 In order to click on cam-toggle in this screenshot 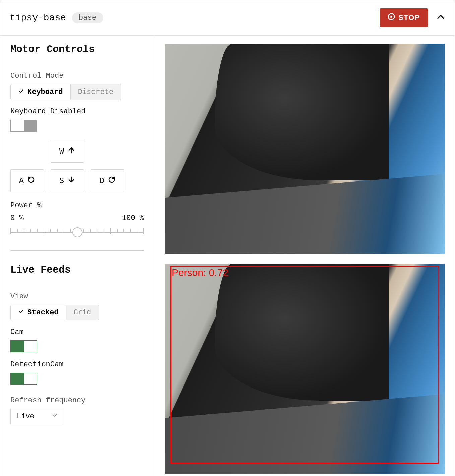, I will do `click(24, 346)`.